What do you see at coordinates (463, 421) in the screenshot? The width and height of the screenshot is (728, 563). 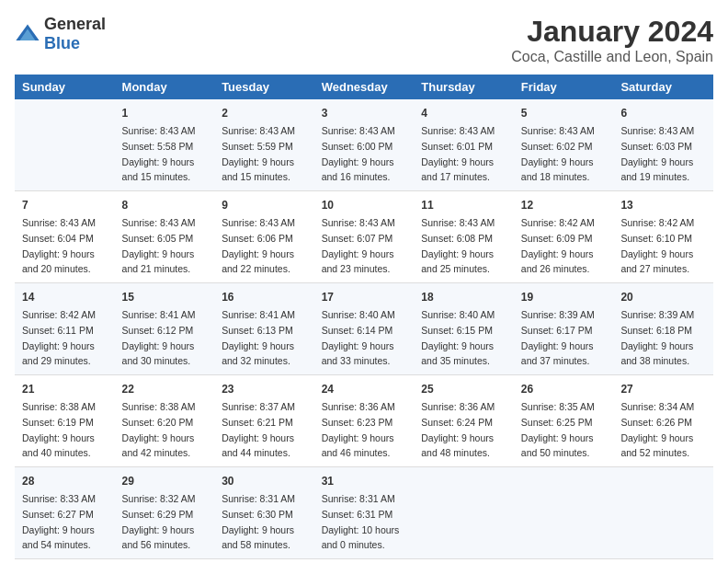 I see `calendar-cell: 25Sunrise: 8:36 AMSunset: 6:24 PMDayligh…` at bounding box center [463, 421].